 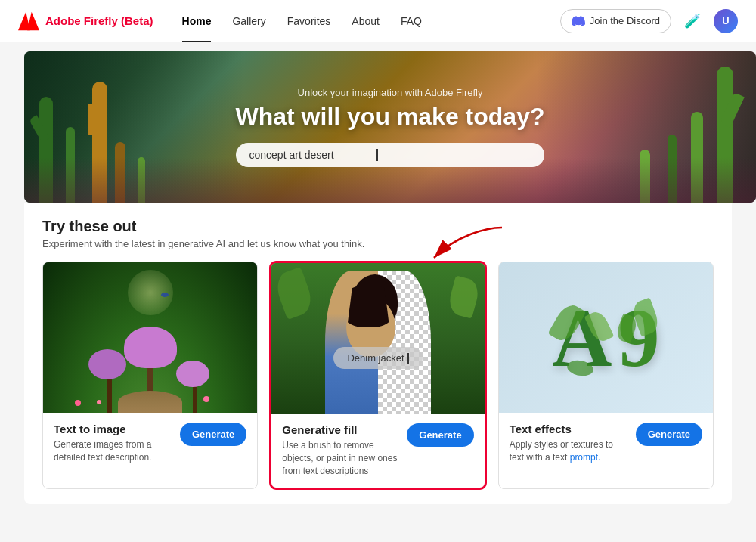 I want to click on card-image-text-effects: A 9, so click(x=606, y=338).